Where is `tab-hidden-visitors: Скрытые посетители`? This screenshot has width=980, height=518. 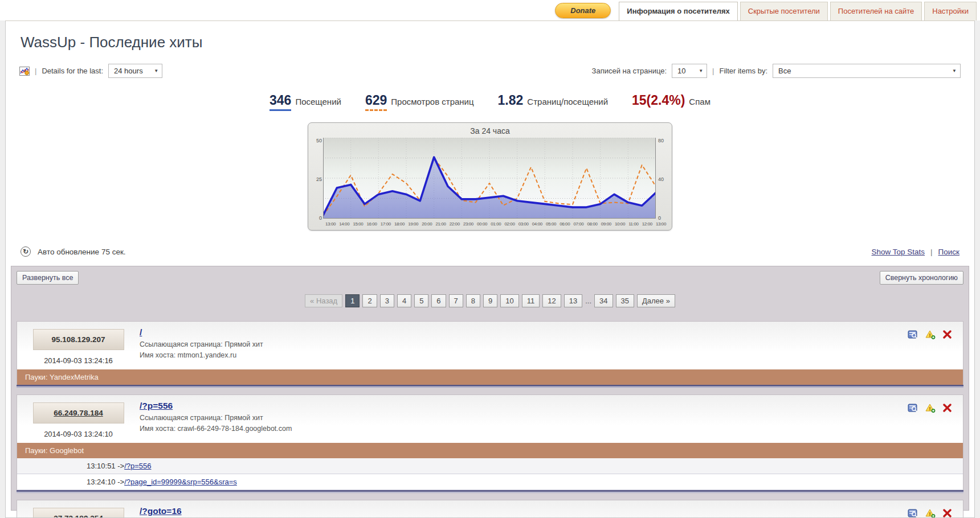 tab-hidden-visitors: Скрытые посетители is located at coordinates (784, 11).